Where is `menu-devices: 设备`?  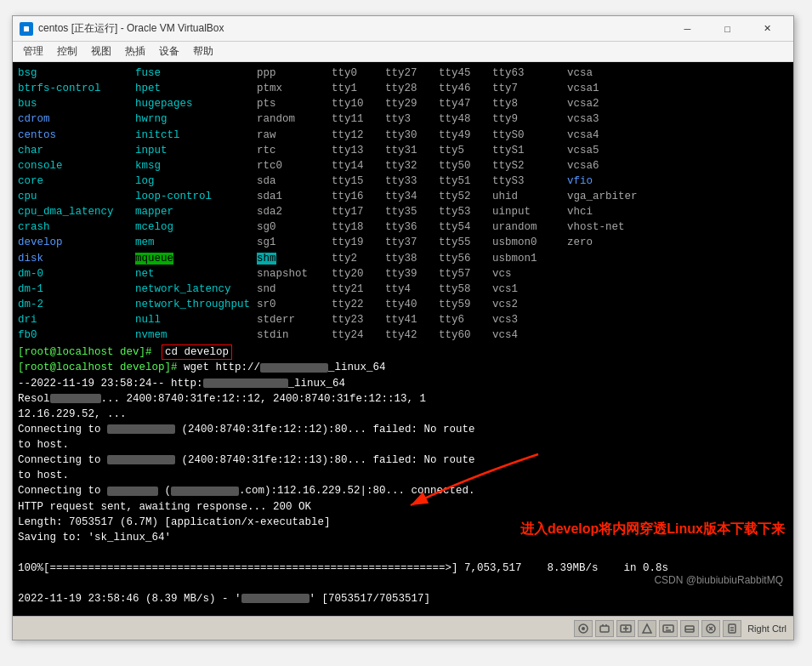
menu-devices: 设备 is located at coordinates (169, 51).